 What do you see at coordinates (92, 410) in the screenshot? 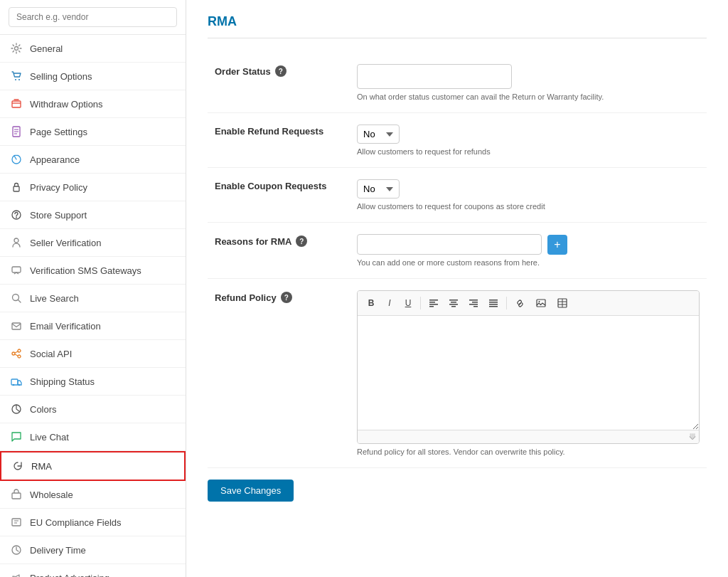
I see `sidebar-item-colors: Colors` at bounding box center [92, 410].